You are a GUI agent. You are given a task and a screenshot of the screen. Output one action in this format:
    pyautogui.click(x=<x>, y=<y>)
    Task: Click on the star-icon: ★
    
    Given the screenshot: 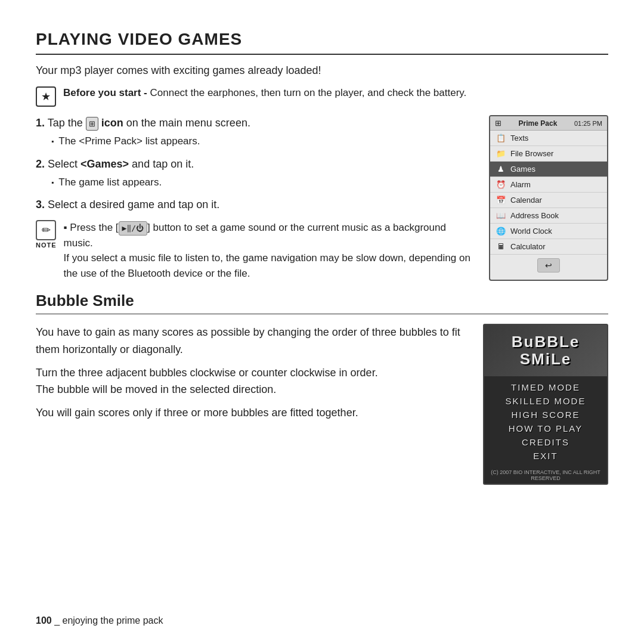 What is the action you would take?
    pyautogui.click(x=46, y=97)
    